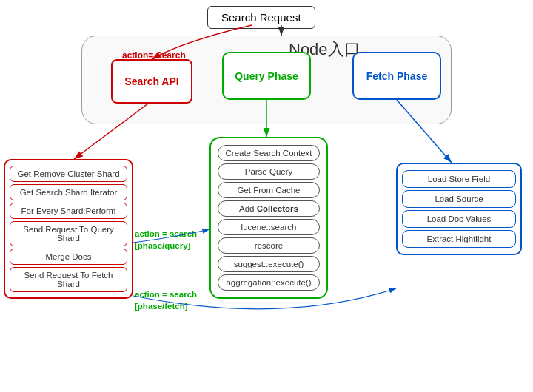 The image size is (533, 392). I want to click on action-phase-fetch-label: action = search[phase/fetch], so click(166, 300).